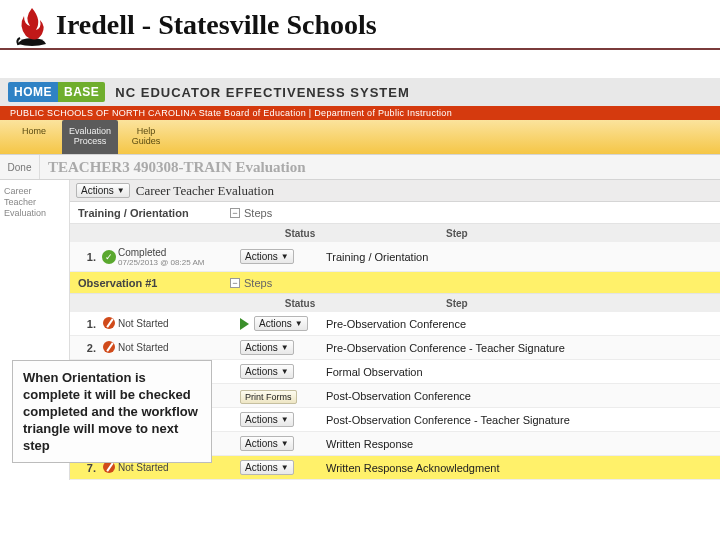 The image size is (720, 540). I want to click on homebase-logo-home: HOME, so click(33, 92).